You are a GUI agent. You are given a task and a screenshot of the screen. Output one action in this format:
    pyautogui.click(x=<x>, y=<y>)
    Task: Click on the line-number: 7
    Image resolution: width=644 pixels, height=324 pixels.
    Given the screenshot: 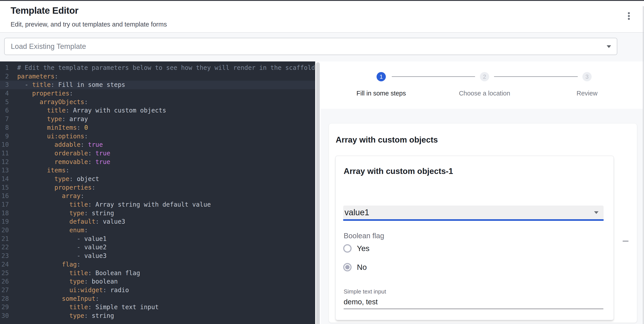 What is the action you would take?
    pyautogui.click(x=8, y=119)
    